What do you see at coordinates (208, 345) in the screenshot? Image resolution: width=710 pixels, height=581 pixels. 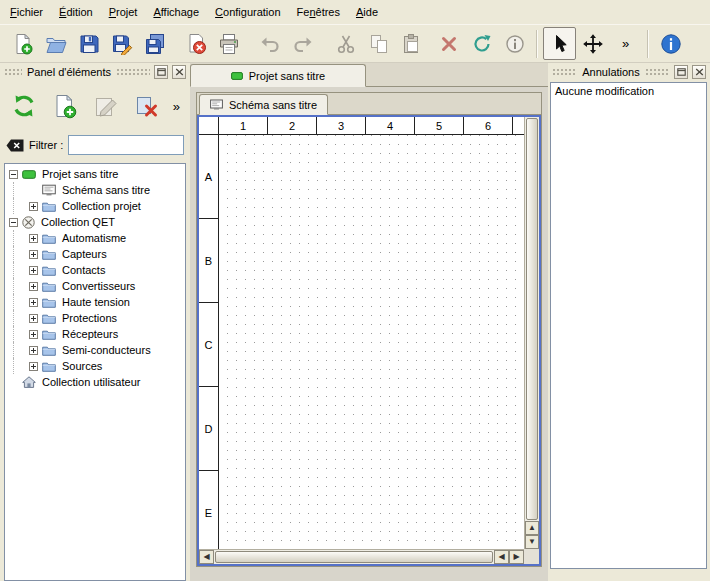 I see `ruler-row-label: C` at bounding box center [208, 345].